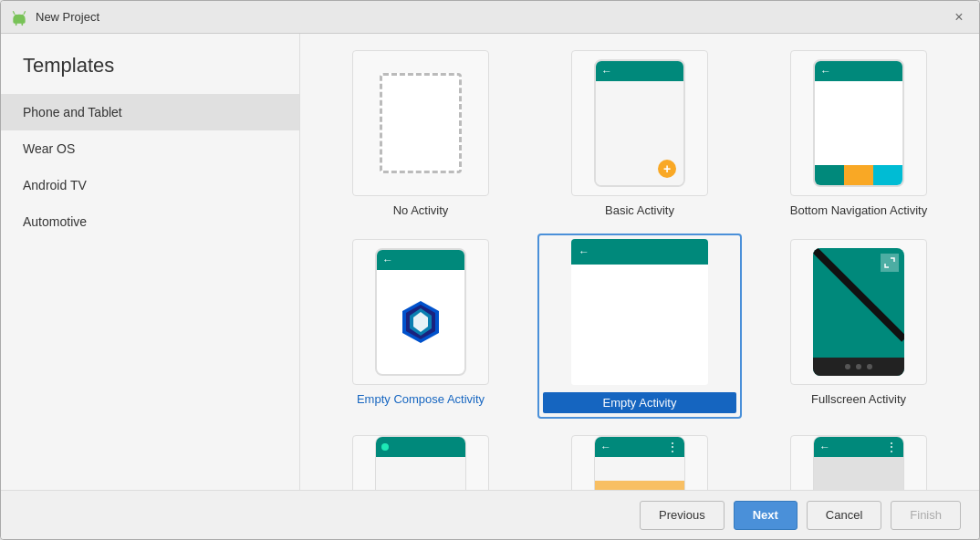  What do you see at coordinates (890, 263) in the screenshot?
I see `fullscreen-expand-icon` at bounding box center [890, 263].